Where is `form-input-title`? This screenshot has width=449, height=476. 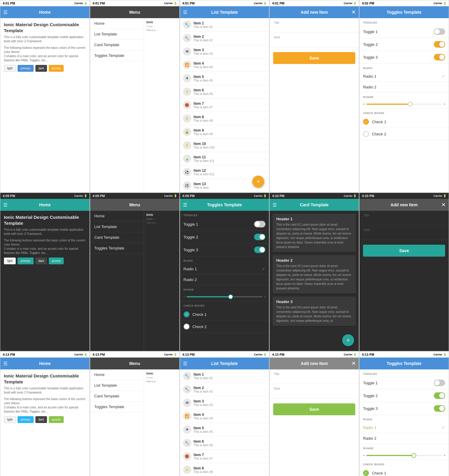 form-input-title is located at coordinates (314, 27).